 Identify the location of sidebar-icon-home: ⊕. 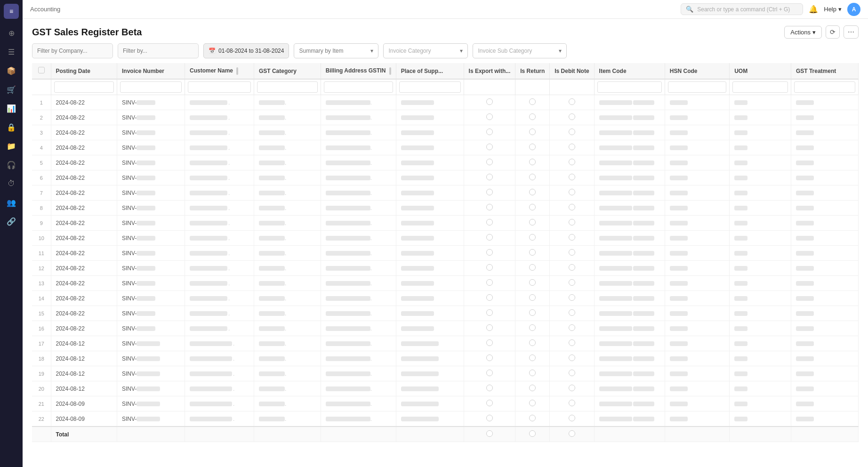
(11, 33).